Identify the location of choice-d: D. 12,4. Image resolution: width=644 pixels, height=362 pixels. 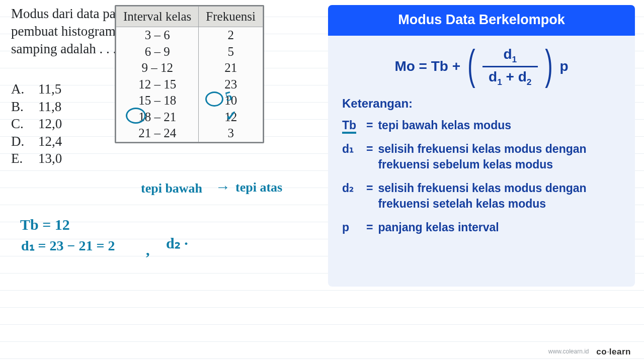
(36, 142).